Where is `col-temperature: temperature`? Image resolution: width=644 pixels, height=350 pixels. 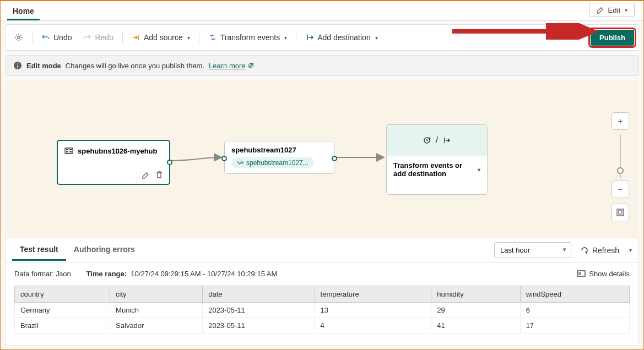 col-temperature: temperature is located at coordinates (373, 294).